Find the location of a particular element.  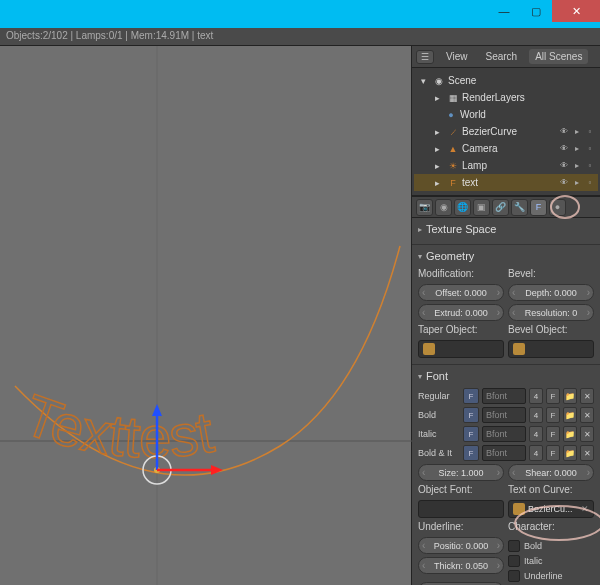

tab-modifiers-icon: 🔧 is located at coordinates (520, 208).